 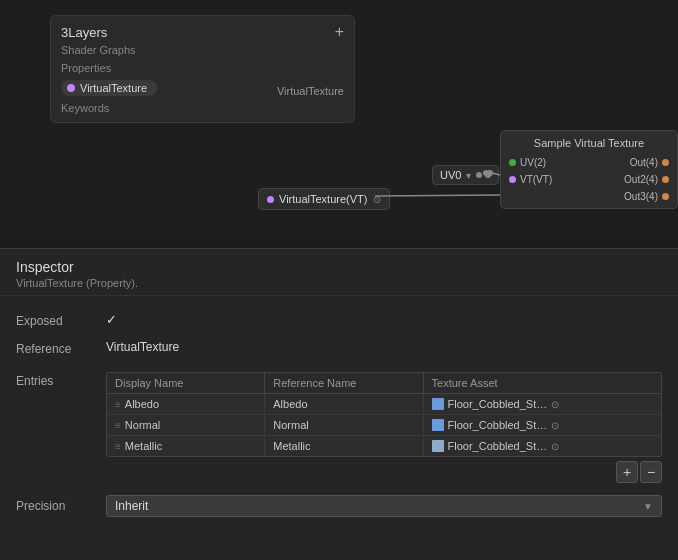 What do you see at coordinates (542, 383) in the screenshot?
I see `header-texture-asset: Texture Asset` at bounding box center [542, 383].